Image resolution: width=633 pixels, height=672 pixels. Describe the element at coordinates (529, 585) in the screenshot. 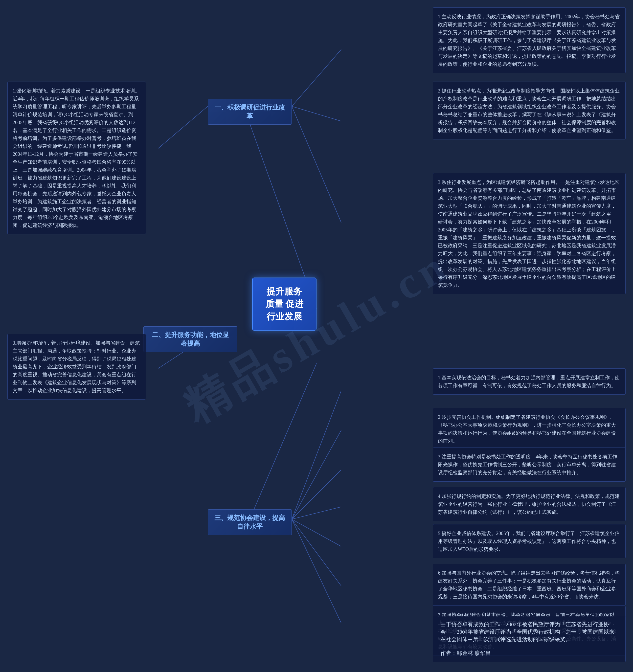

I see `right-box-mid-6: 6.加强与国内外行业协会的交流。除了组织走出去学习进修经验，考营信礼结构，构建友…` at that location.